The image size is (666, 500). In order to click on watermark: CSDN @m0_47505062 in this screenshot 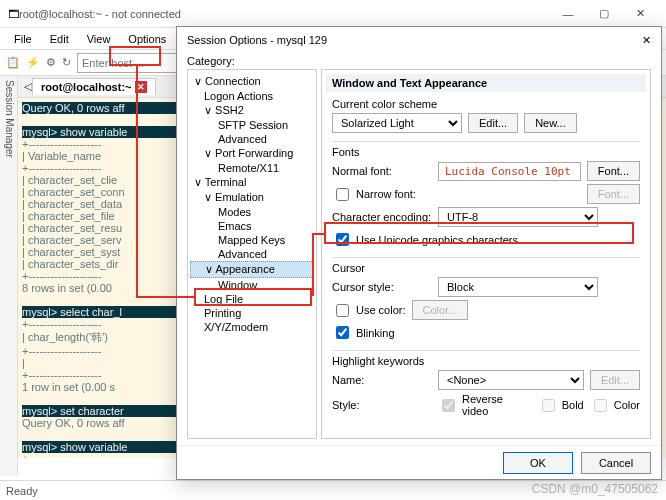, I will do `click(595, 489)`.